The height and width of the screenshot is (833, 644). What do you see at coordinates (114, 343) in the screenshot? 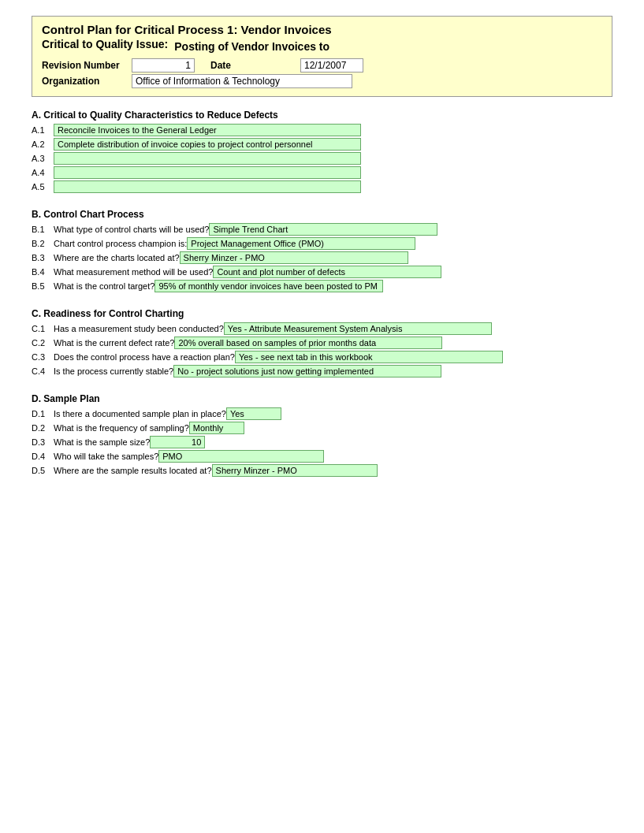
I see `row-label: What is the current defect rate?` at bounding box center [114, 343].